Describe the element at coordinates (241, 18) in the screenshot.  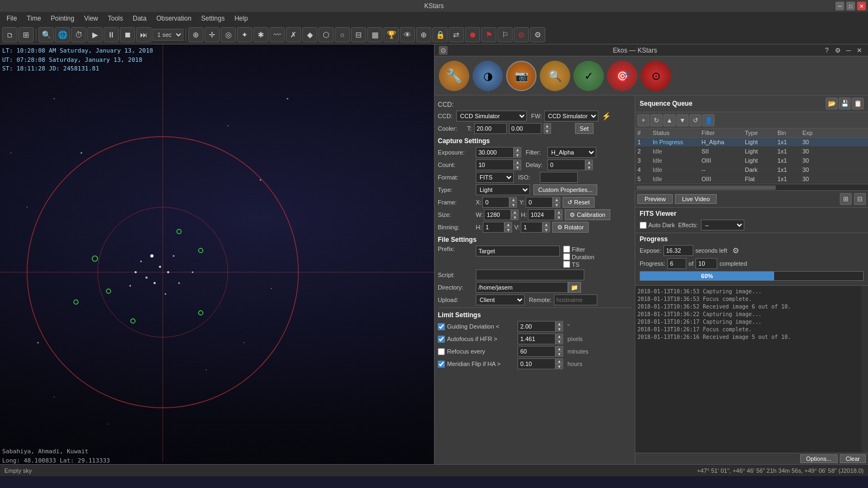
I see `menu-help: Help` at that location.